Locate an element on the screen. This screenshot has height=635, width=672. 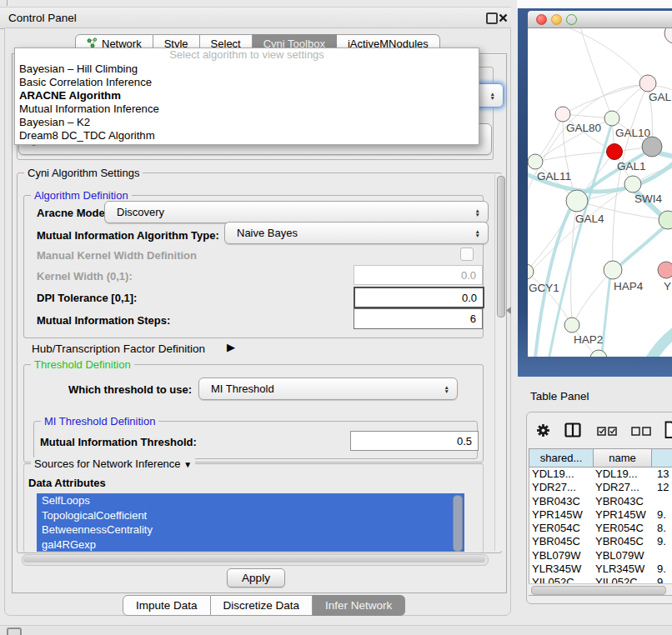
bottom-tab-discretize-data: Discretize Data is located at coordinates (262, 605).